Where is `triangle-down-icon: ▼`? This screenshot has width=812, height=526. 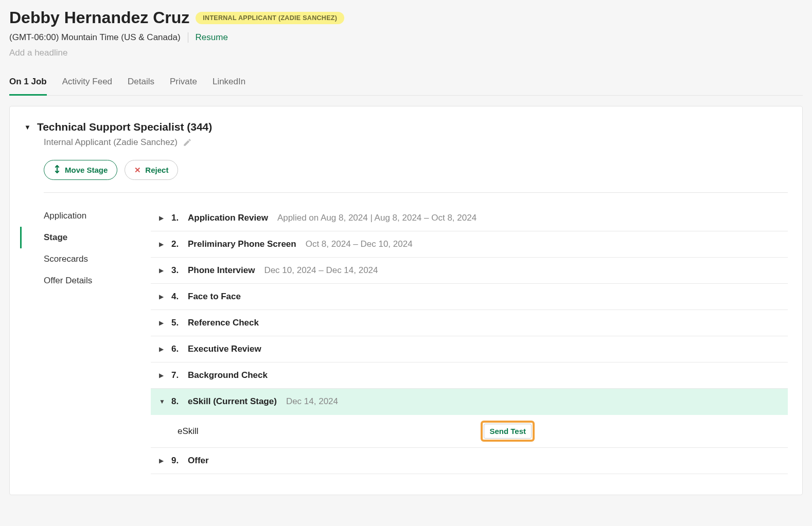 triangle-down-icon: ▼ is located at coordinates (162, 402).